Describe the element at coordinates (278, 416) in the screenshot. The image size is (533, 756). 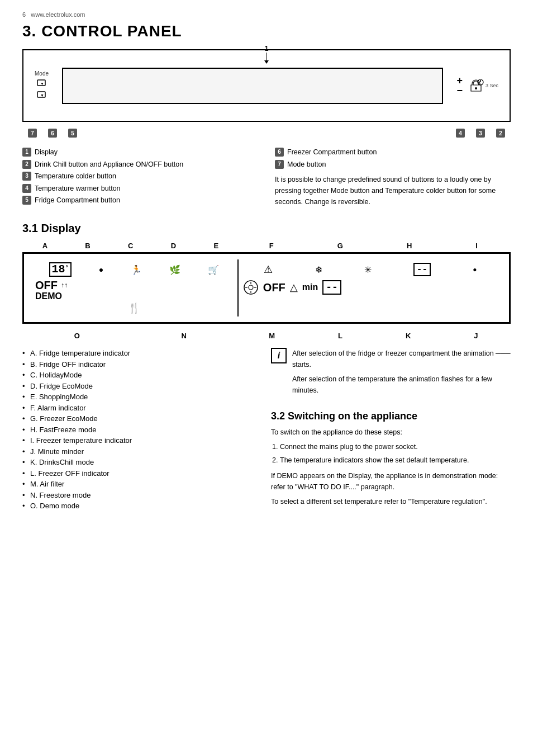
I see `subsection-32-number: 3.2` at that location.